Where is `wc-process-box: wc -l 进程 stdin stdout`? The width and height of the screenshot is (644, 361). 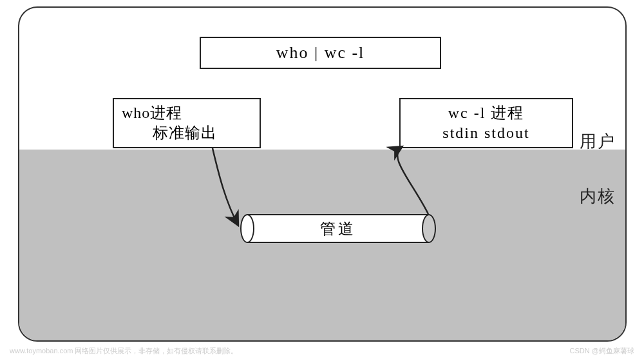
wc-process-box: wc -l 进程 stdin stdout is located at coordinates (486, 123).